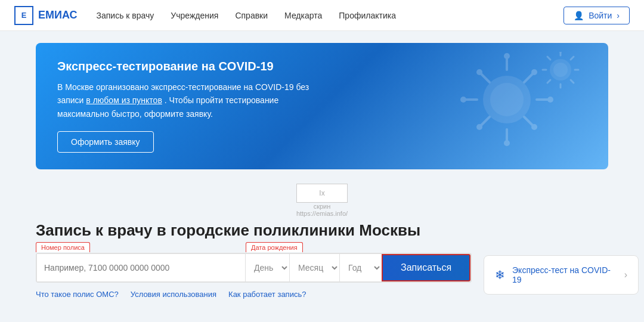 This screenshot has height=322, width=644. Describe the element at coordinates (507, 100) in the screenshot. I see `virus-decoration` at that location.